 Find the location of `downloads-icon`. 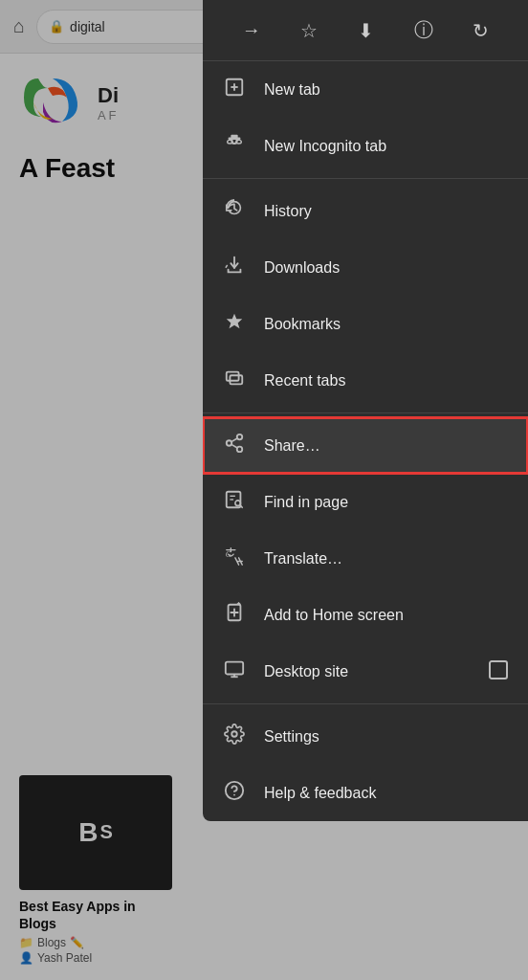

downloads-icon is located at coordinates (234, 268).